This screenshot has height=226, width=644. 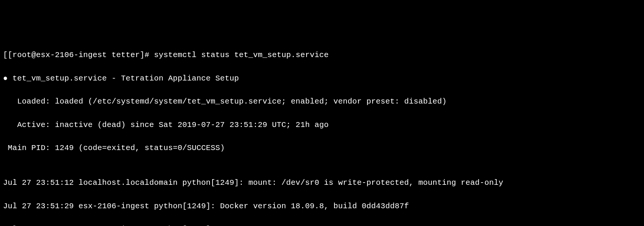 What do you see at coordinates (322, 102) in the screenshot?
I see `loaded-line: Loaded: loaded (/etc/systemd/system/tet_…` at bounding box center [322, 102].